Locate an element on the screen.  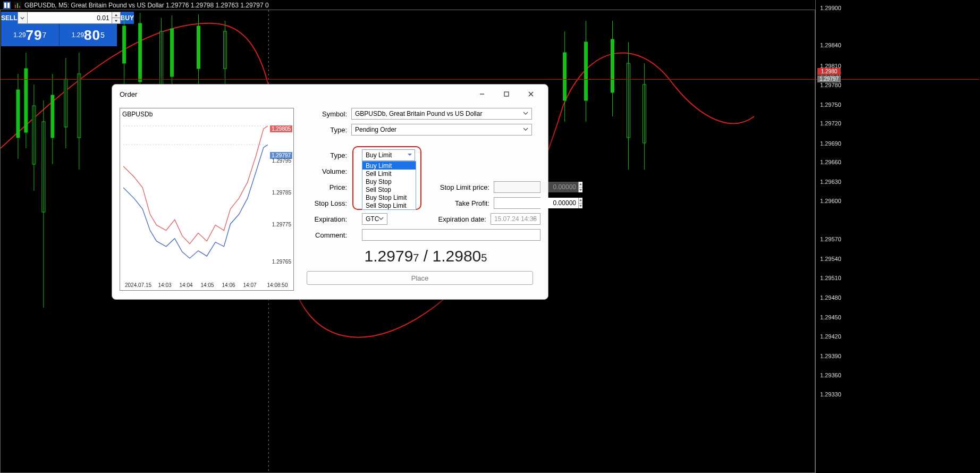
stoplimit-down is located at coordinates (580, 190).